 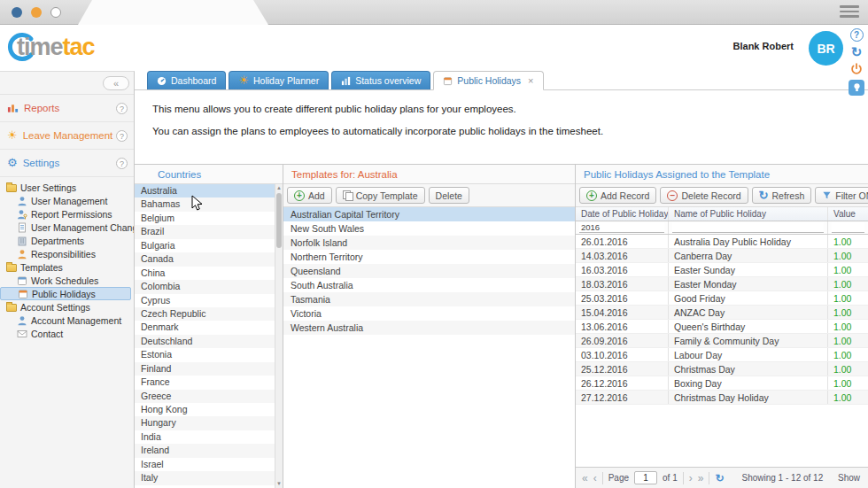 What do you see at coordinates (429, 271) in the screenshot?
I see `template-item: Queensland` at bounding box center [429, 271].